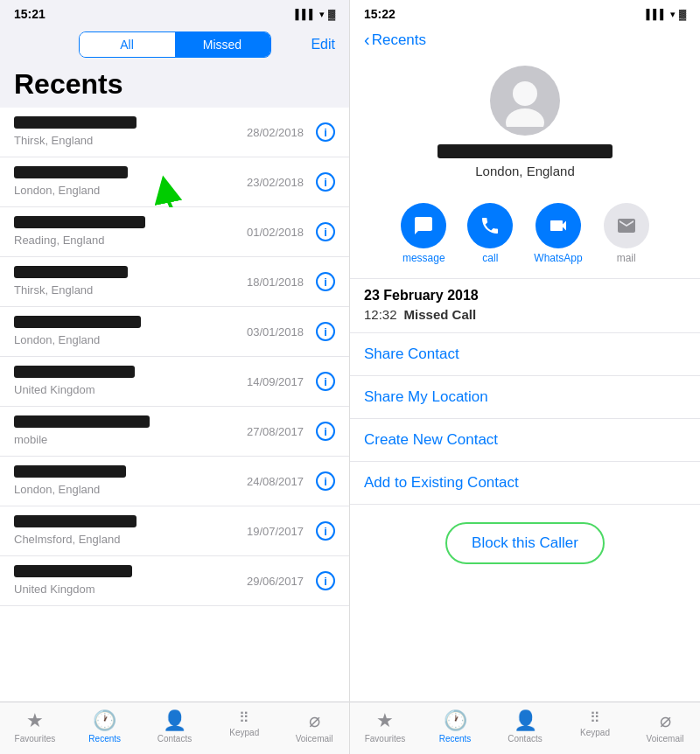 The width and height of the screenshot is (700, 754). Describe the element at coordinates (54, 590) in the screenshot. I see `call-location: United Kingdom` at that location.